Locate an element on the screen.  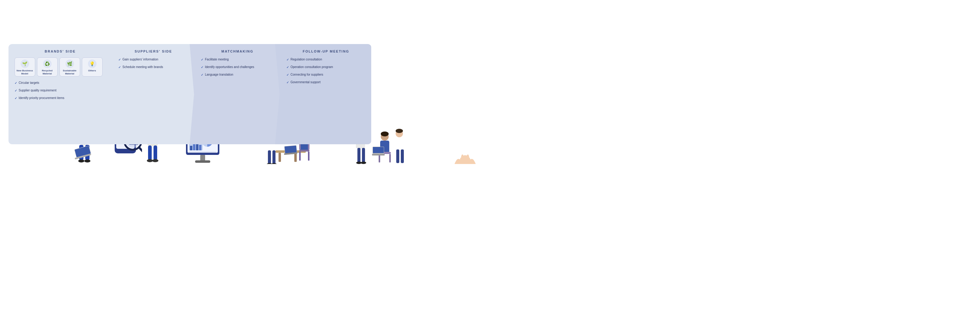
brands-bullet-3: Identify priority procurement items is located at coordinates (60, 98).